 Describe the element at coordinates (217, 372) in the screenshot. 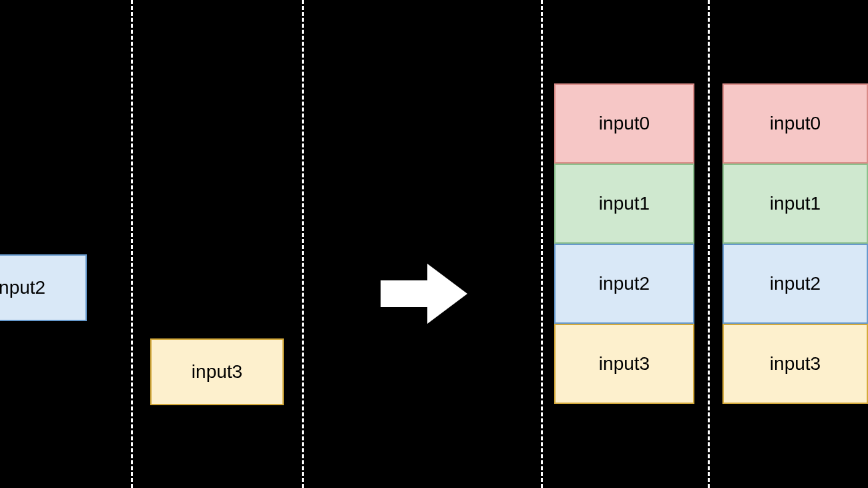

I see `gpu3-input-box: input3` at that location.